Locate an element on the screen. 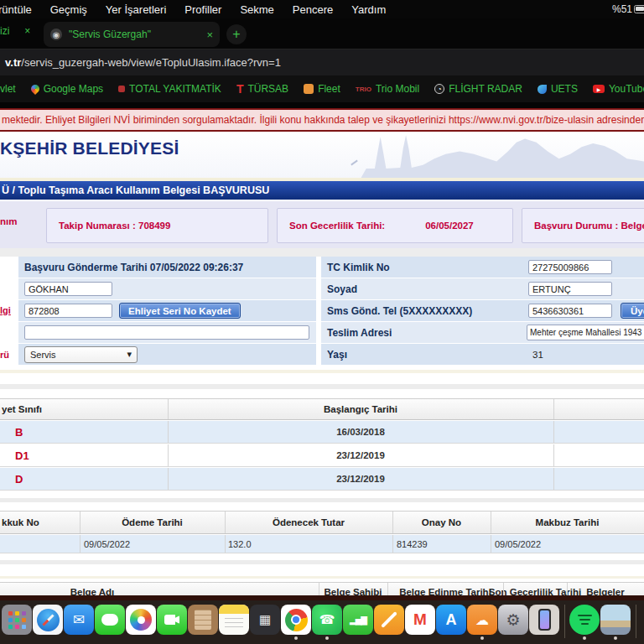 The image size is (644, 644). page-header: KŞEHİR BELEDİYESİ is located at coordinates (322, 156).